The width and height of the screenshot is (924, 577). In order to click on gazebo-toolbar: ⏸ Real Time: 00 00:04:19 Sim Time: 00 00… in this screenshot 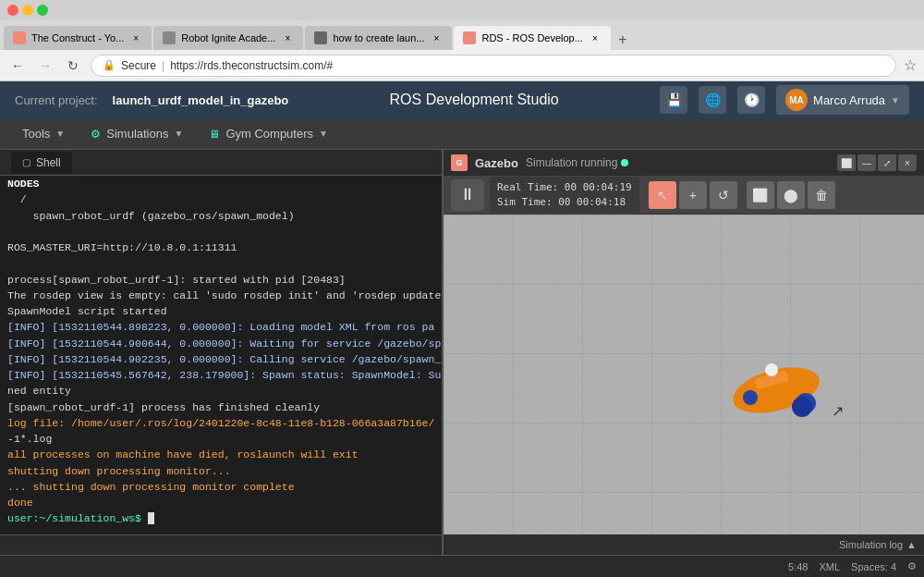, I will do `click(684, 195)`.